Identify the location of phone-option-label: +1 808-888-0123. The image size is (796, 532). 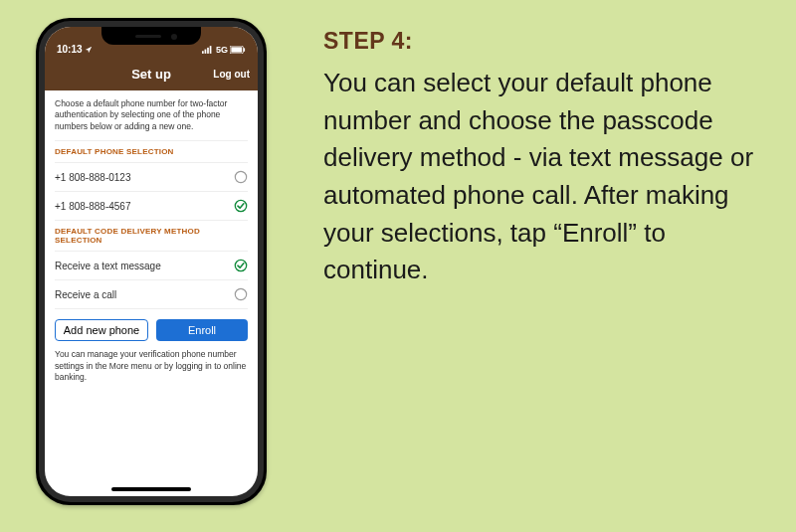
(93, 177).